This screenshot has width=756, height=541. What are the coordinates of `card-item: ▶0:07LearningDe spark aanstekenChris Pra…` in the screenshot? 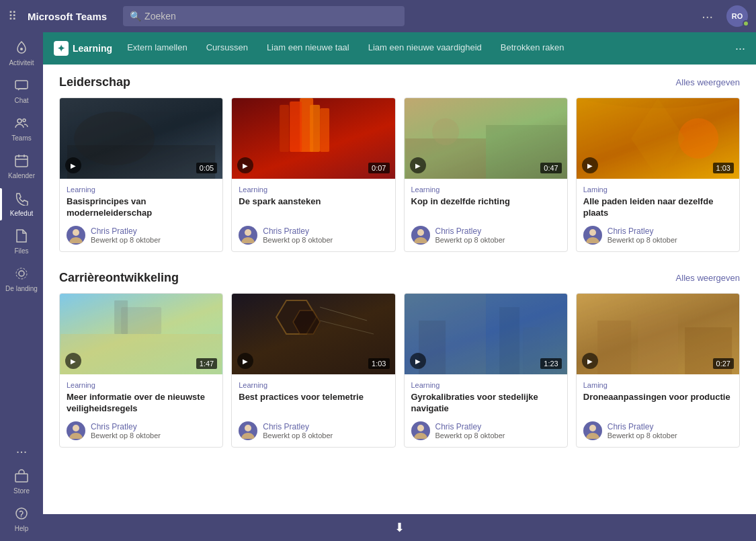 It's located at (313, 175).